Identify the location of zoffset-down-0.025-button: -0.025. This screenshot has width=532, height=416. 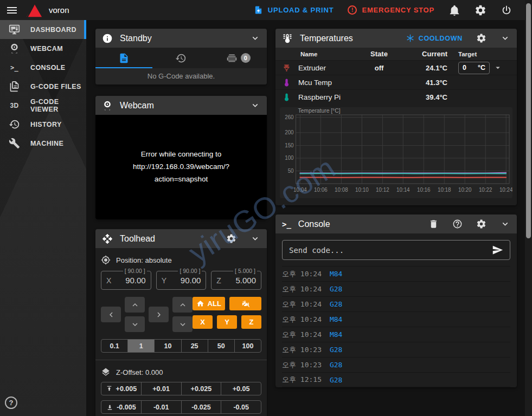
(201, 407).